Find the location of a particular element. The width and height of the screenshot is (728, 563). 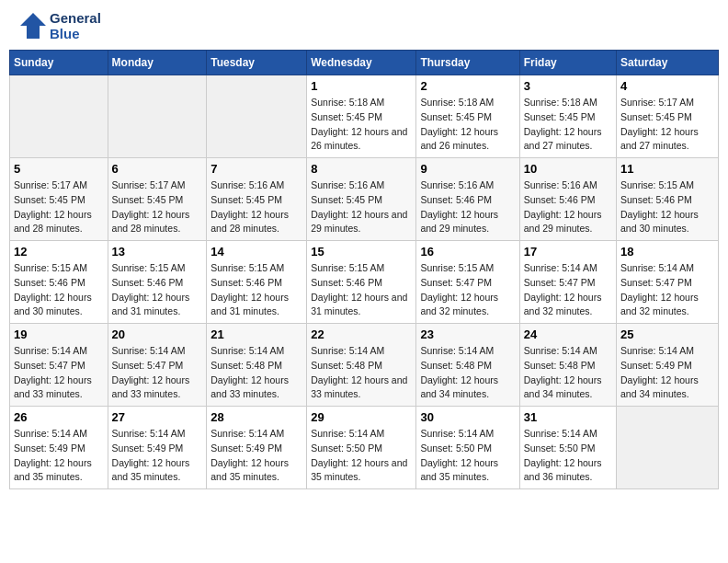

calendar-week-1: 1 Sunrise: 5:18 AMSunset: 5:45 PMDayligh… is located at coordinates (364, 117).